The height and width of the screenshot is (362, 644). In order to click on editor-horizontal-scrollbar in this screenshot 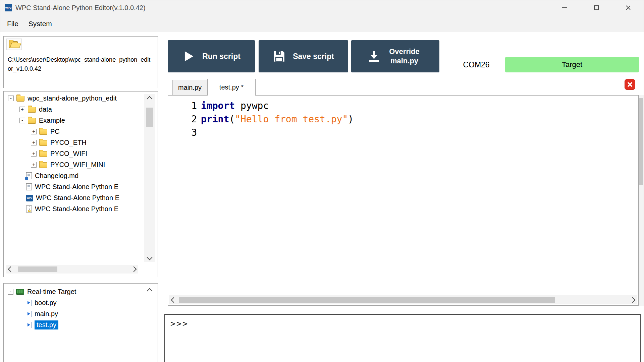, I will do `click(403, 300)`.